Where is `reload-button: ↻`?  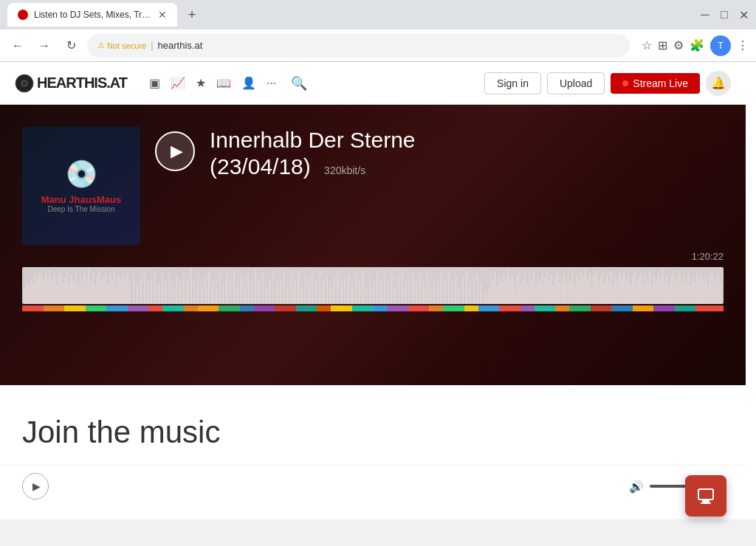 reload-button: ↻ is located at coordinates (71, 46).